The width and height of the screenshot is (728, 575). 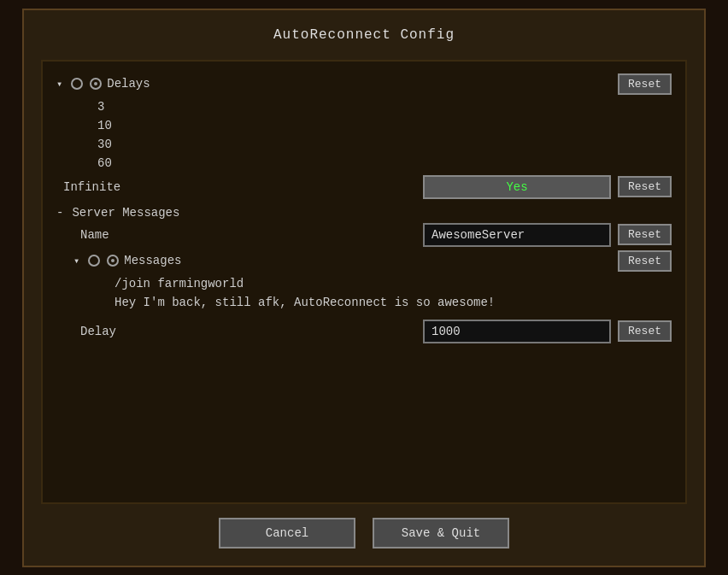 I want to click on server-messages-dash: -, so click(x=60, y=213).